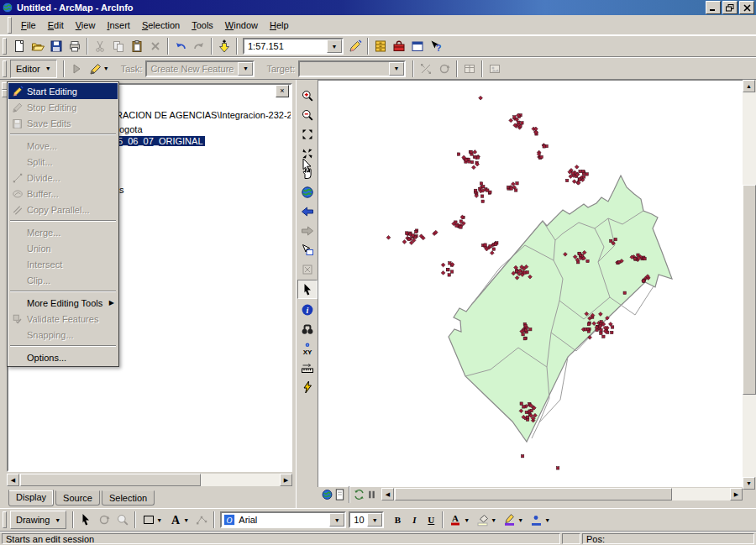 This screenshot has width=756, height=545. Describe the element at coordinates (19, 47) in the screenshot. I see `new-document-button` at that location.